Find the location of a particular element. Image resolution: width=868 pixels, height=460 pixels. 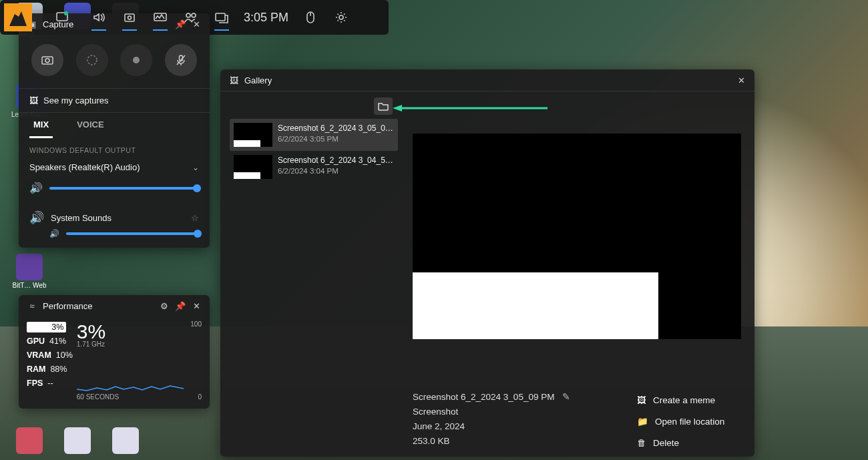

active-app-icon is located at coordinates (18, 17).